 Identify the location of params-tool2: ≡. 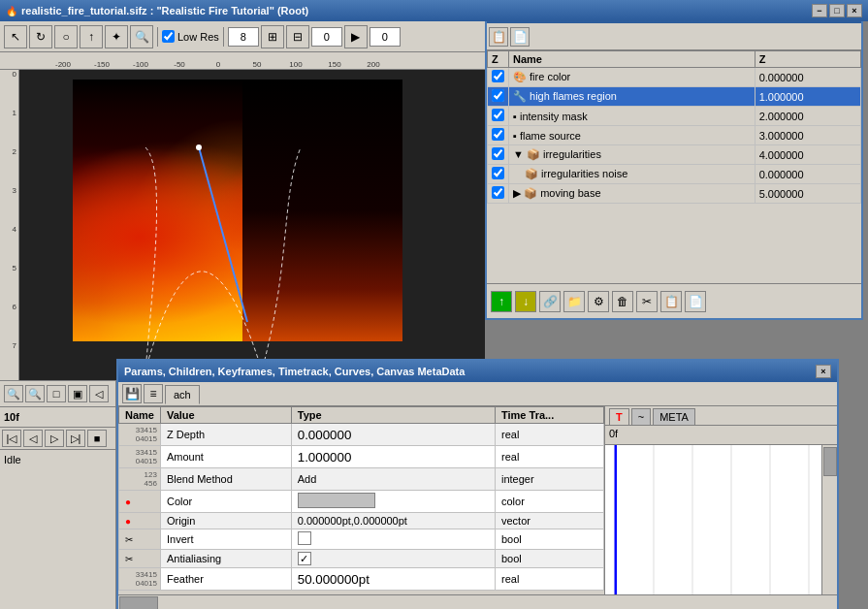
(153, 394).